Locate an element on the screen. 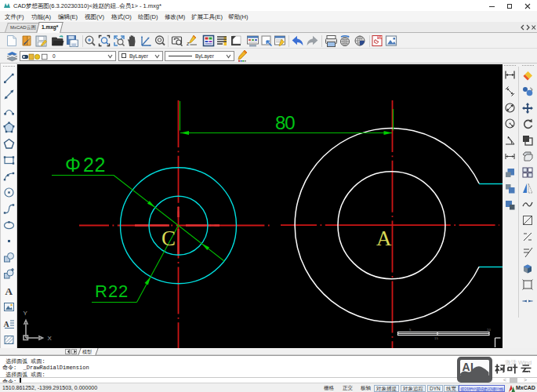 This screenshot has height=392, width=537. svg-text: z is located at coordinates (188, 44).